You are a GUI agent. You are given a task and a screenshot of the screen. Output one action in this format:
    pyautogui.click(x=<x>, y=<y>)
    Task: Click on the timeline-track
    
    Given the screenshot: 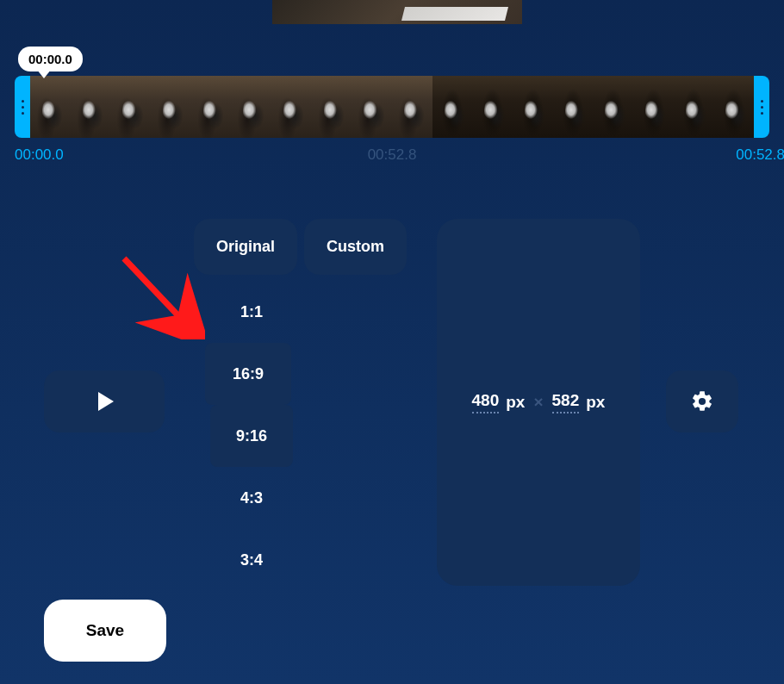 What is the action you would take?
    pyautogui.click(x=392, y=107)
    